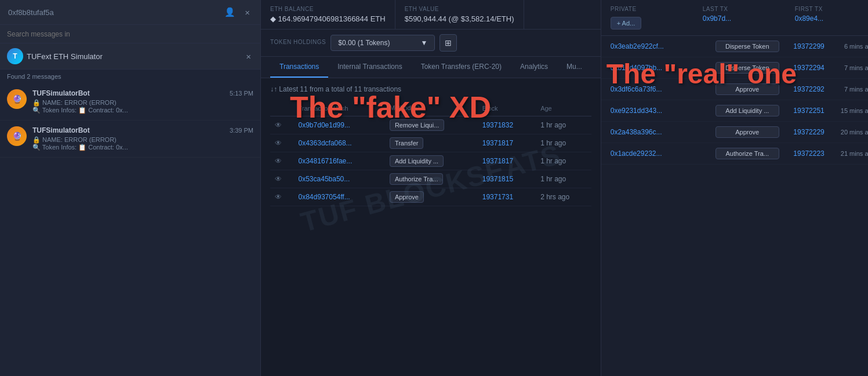 This screenshot has height=376, width=868. What do you see at coordinates (431, 197) in the screenshot?
I see `table-row: 👁 0x84d937054ff... Approve 19371731 2 hr…` at bounding box center [431, 197].